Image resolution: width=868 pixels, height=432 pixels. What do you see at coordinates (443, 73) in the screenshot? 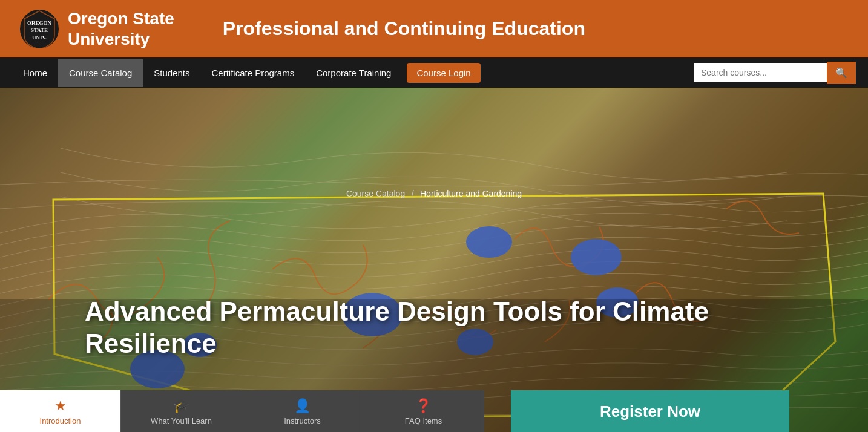
I see `nav-course-login: Course Login` at bounding box center [443, 73].